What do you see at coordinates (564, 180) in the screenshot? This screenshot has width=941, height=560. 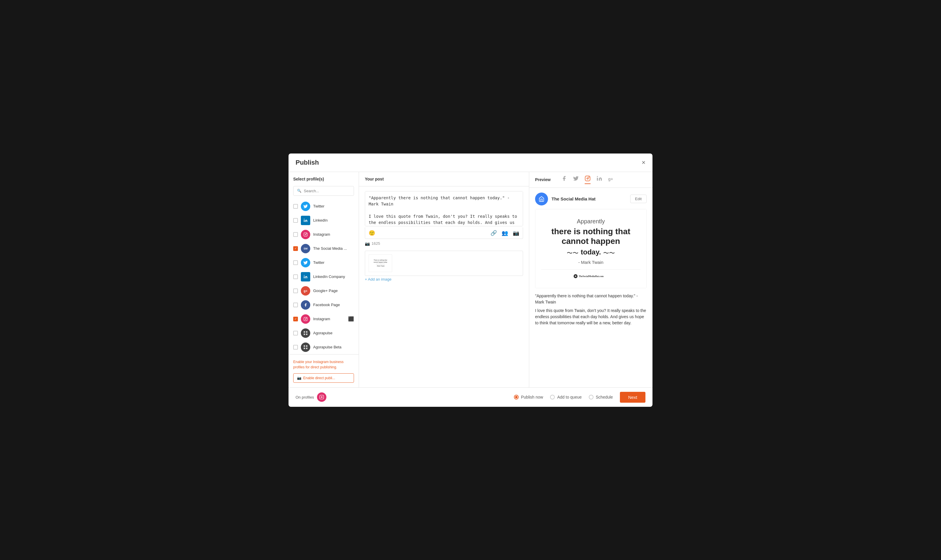 I see `facebook-network-icon` at bounding box center [564, 180].